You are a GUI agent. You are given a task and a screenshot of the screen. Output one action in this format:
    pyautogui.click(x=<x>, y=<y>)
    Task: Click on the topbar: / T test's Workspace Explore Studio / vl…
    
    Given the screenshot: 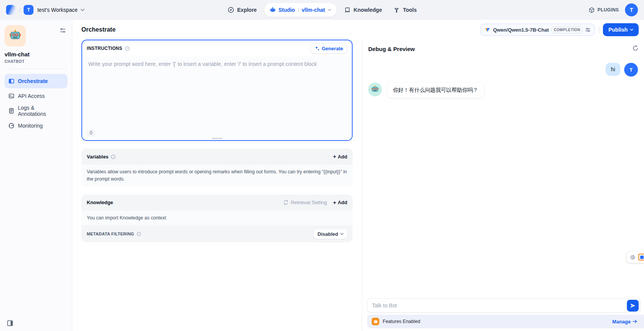 What is the action you would take?
    pyautogui.click(x=322, y=10)
    